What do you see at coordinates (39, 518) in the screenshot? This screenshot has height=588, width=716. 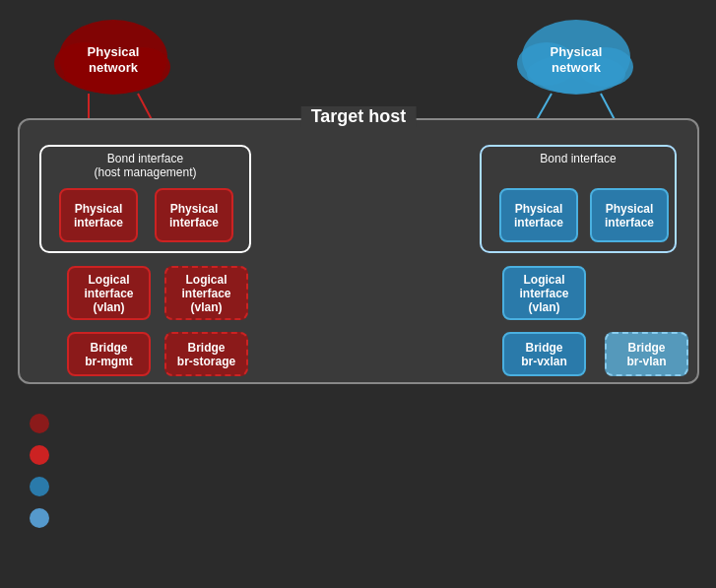 I see `legend-dot-light-blue` at bounding box center [39, 518].